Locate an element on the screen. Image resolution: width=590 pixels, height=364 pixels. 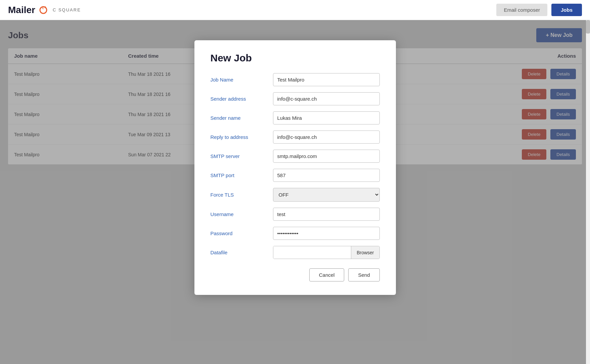
email-composer-button: Email composer is located at coordinates (522, 10).